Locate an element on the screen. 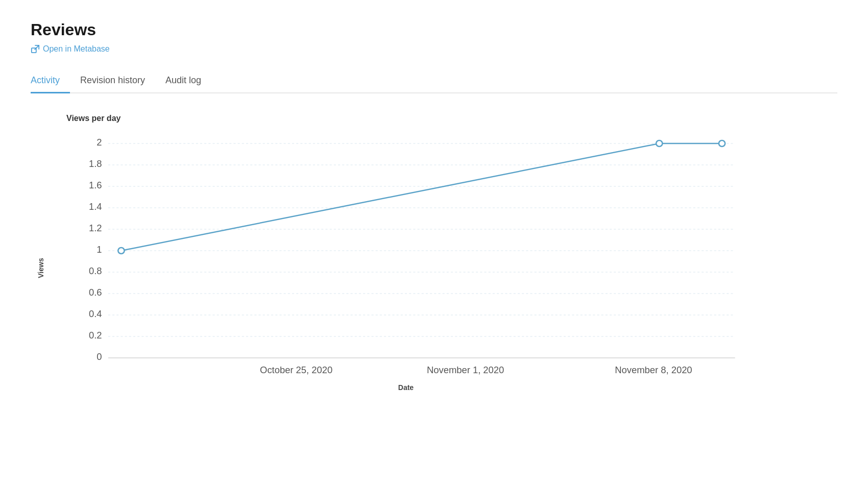 The width and height of the screenshot is (868, 485). tab-revision-history: Revision history is located at coordinates (112, 81).